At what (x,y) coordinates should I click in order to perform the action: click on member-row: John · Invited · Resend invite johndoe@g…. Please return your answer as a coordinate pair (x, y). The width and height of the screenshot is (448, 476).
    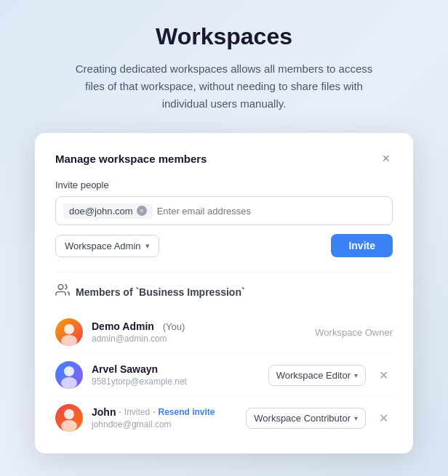
    Looking at the image, I should click on (224, 418).